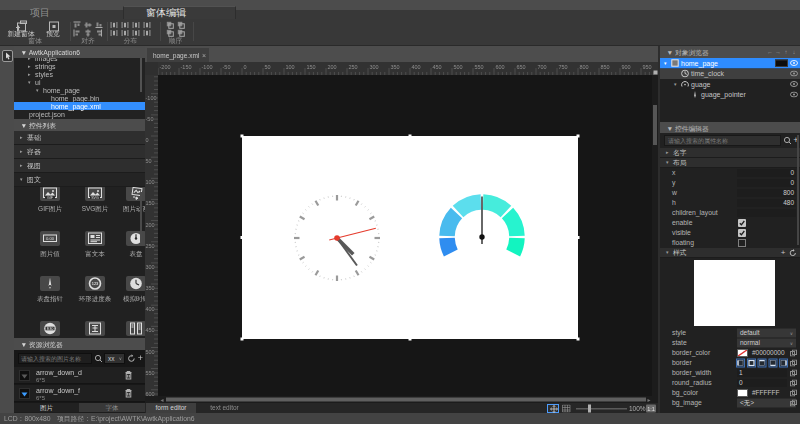 Image resolution: width=800 pixels, height=424 pixels. Describe the element at coordinates (141, 217) in the screenshot. I see `widget-grid-scrollbar` at that location.